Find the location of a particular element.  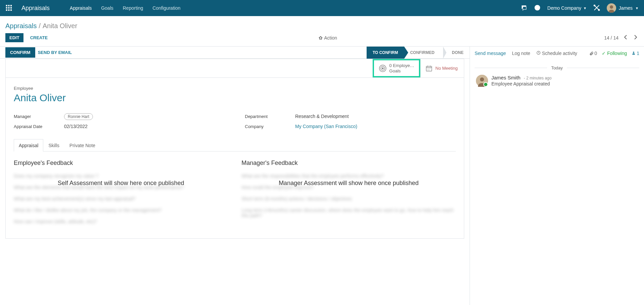

pager-text: 14 / 14 is located at coordinates (611, 38).